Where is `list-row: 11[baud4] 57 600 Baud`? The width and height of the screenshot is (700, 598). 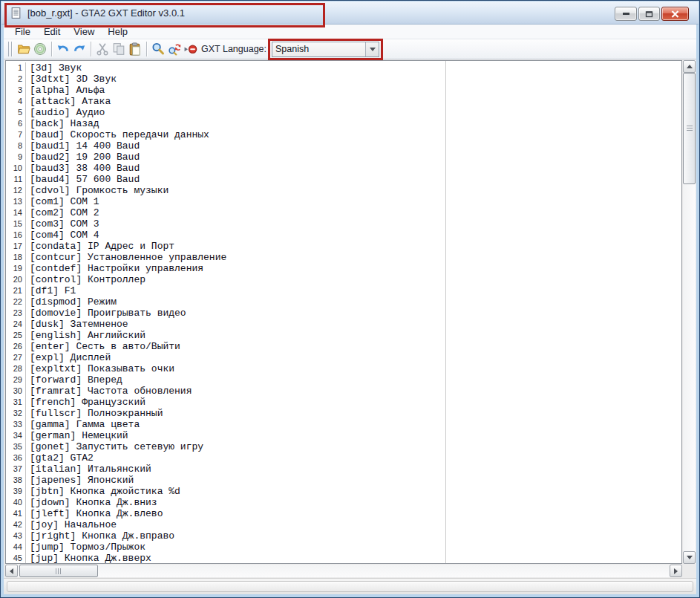
list-row: 11[baud4] 57 600 Baud is located at coordinates (344, 180).